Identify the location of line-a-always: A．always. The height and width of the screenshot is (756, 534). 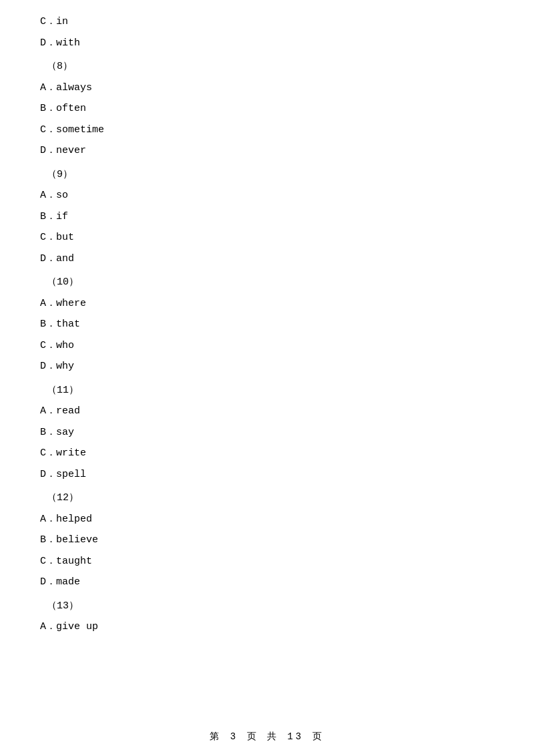
(267, 88).